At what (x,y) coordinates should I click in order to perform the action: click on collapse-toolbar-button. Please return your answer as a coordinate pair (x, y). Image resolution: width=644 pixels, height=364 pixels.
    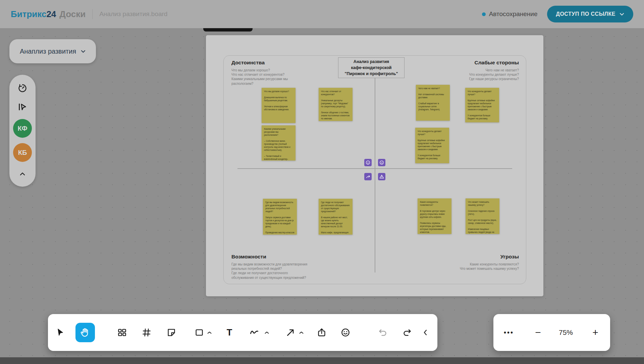
    Looking at the image, I should click on (426, 332).